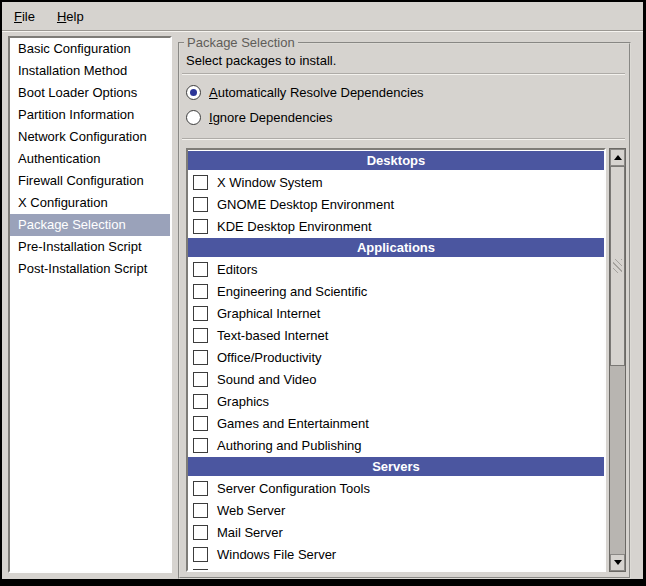 The height and width of the screenshot is (586, 646). I want to click on package-label: GNOME Desktop Environment, so click(306, 204).